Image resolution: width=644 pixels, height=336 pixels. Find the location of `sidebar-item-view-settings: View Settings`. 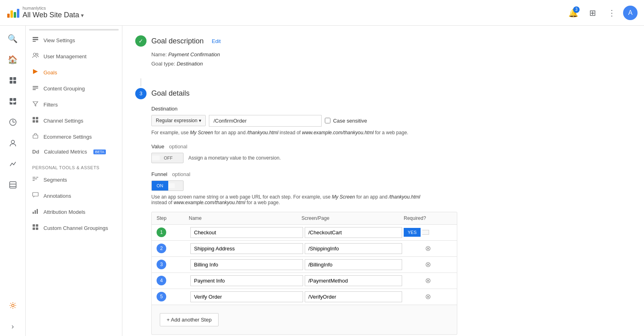

sidebar-item-view-settings: View Settings is located at coordinates (74, 40).